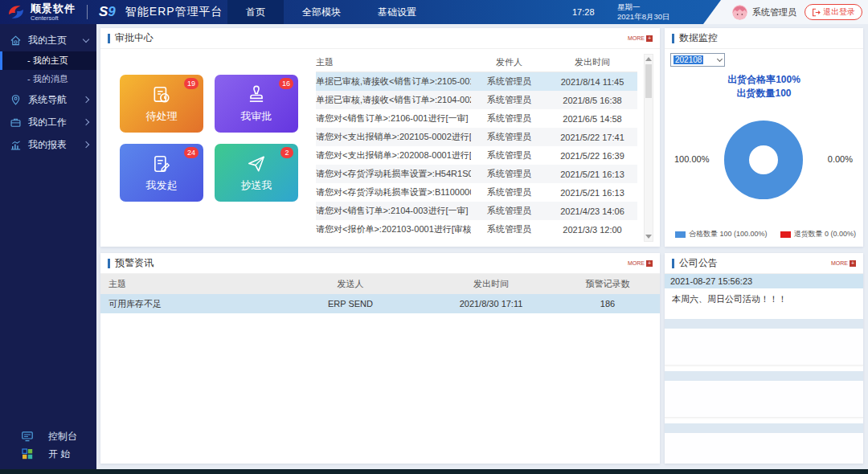  What do you see at coordinates (643, 7) in the screenshot?
I see `weekday-label: 星期一` at bounding box center [643, 7].